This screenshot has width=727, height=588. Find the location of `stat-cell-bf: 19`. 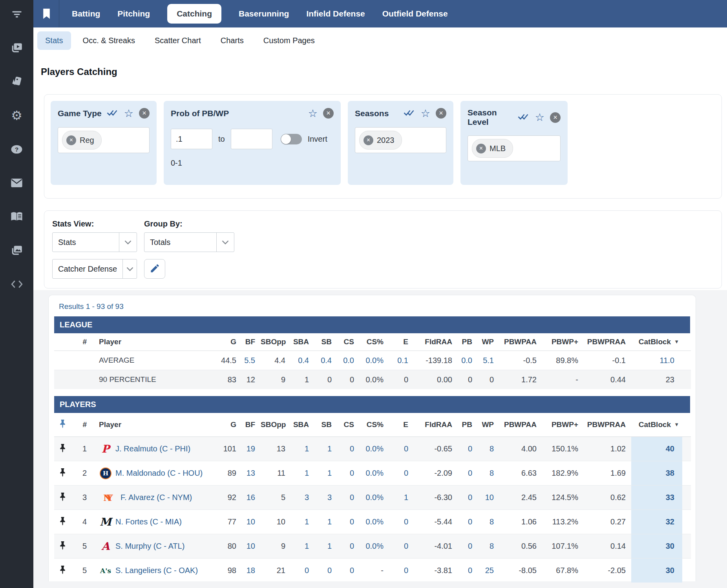

stat-cell-bf: 19 is located at coordinates (251, 449).